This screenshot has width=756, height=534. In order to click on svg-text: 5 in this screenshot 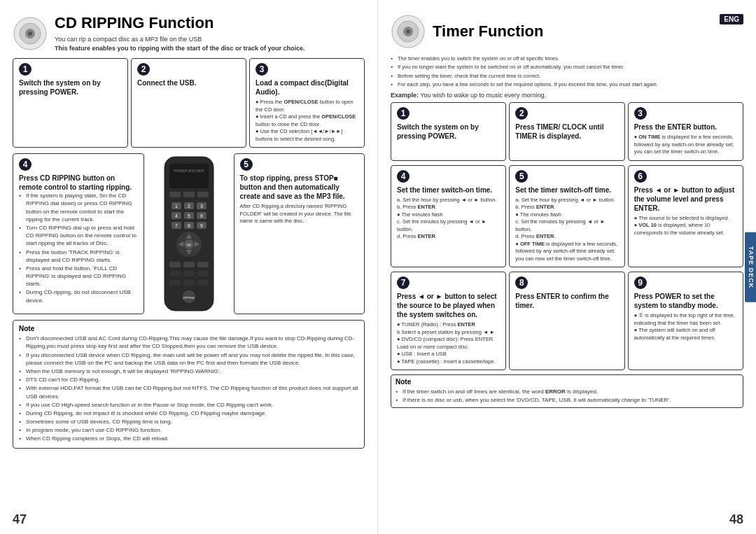, I will do `click(189, 216)`.